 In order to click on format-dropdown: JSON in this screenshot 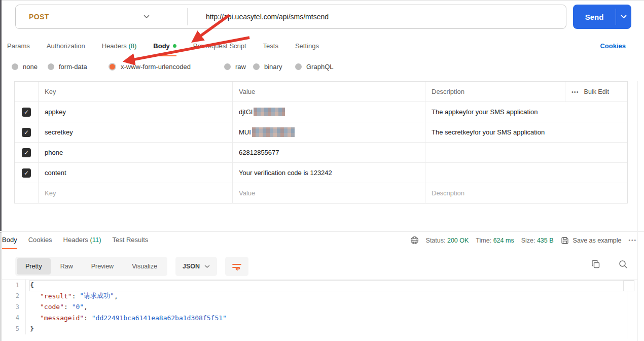, I will do `click(196, 266)`.